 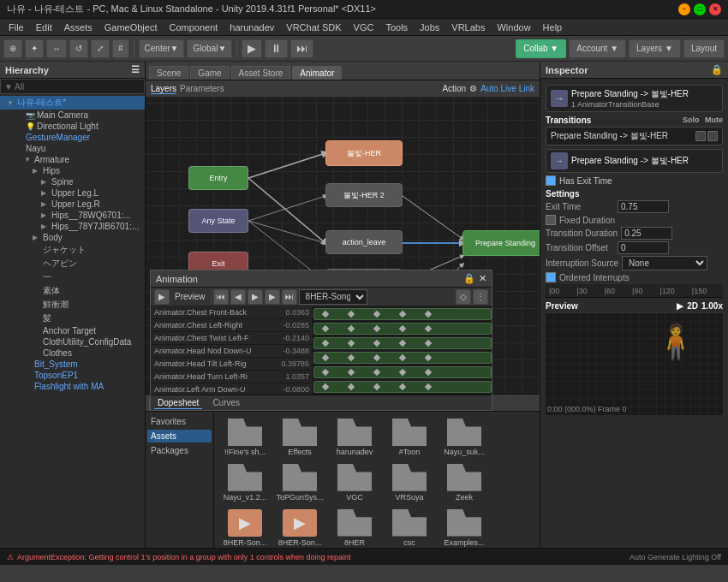 I want to click on menu-item-vrchat sdk: VRChat SDK, so click(x=313, y=27).